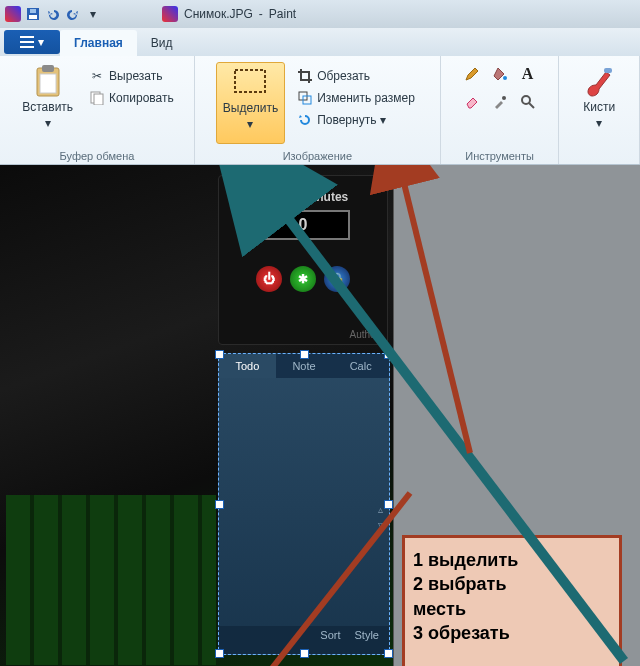  Describe the element at coordinates (305, 98) in the screenshot. I see `resize-icon` at that location.